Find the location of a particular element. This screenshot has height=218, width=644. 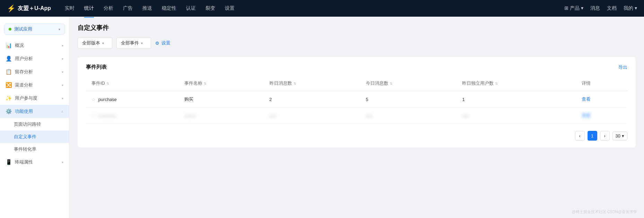

nav-profile: 我的 ▾ is located at coordinates (630, 8).